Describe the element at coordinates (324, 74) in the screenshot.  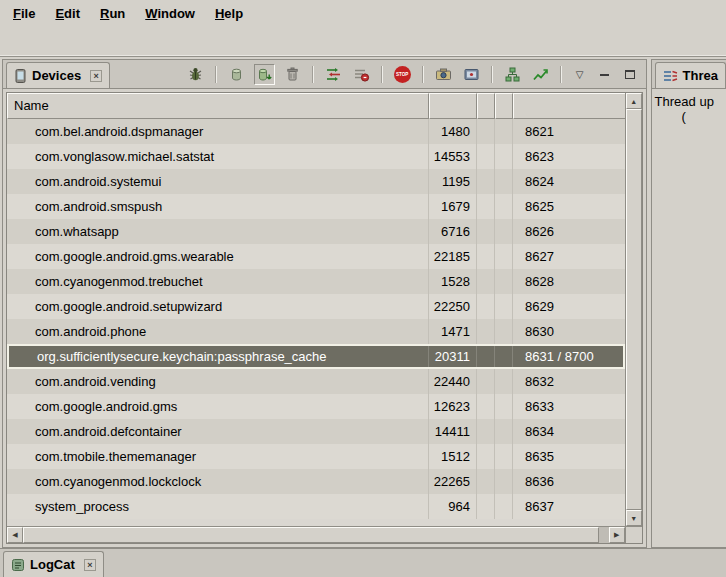
I see `devices-tabbar: Devices ×` at that location.